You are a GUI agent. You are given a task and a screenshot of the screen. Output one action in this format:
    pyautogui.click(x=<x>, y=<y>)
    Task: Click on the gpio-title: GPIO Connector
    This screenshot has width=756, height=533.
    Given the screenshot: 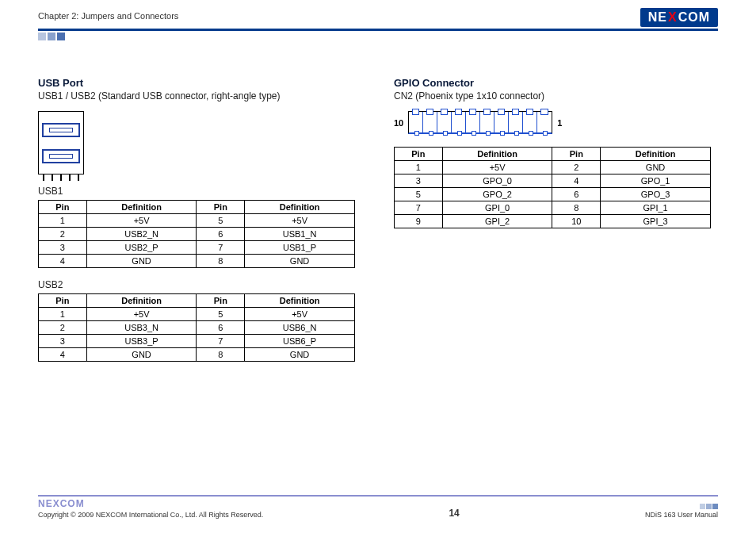 What is the action you would take?
    pyautogui.click(x=556, y=82)
    